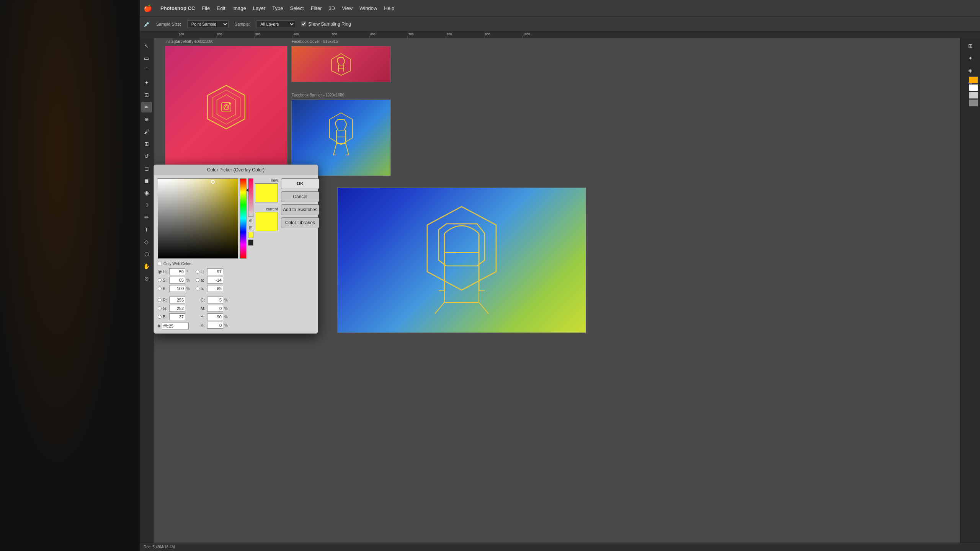  Describe the element at coordinates (147, 230) in the screenshot. I see `text-tool: T` at that location.